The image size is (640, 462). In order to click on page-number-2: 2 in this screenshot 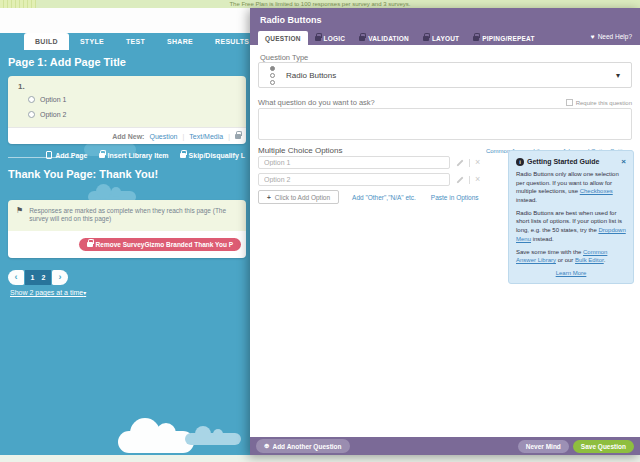, I will do `click(44, 278)`.